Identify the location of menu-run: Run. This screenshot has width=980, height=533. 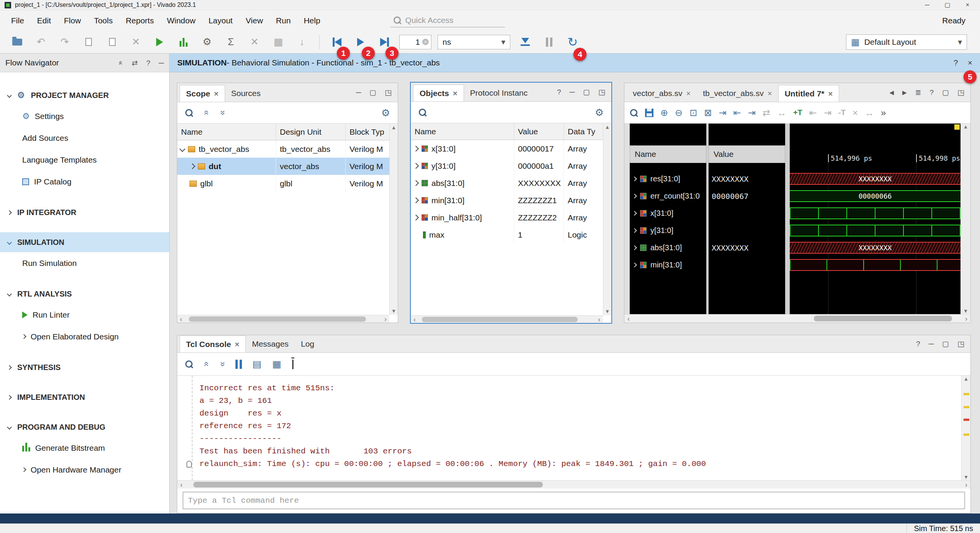
(283, 21).